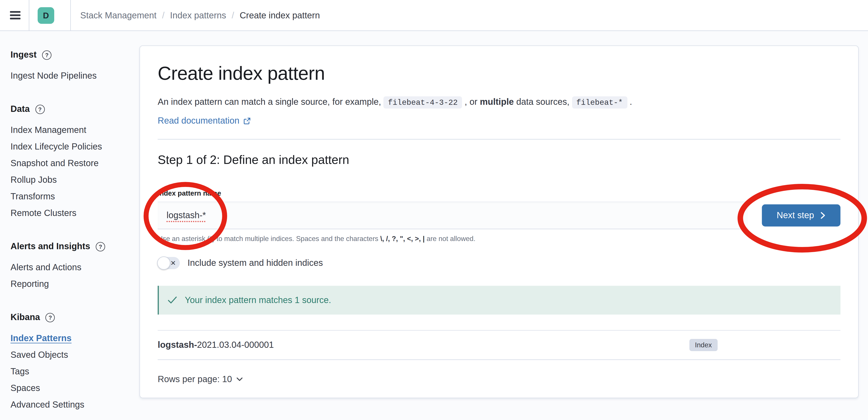  Describe the element at coordinates (72, 363) in the screenshot. I see `sidebar-section-kibana: Kibana ? Index Patterns Saved Objects Ta…` at that location.